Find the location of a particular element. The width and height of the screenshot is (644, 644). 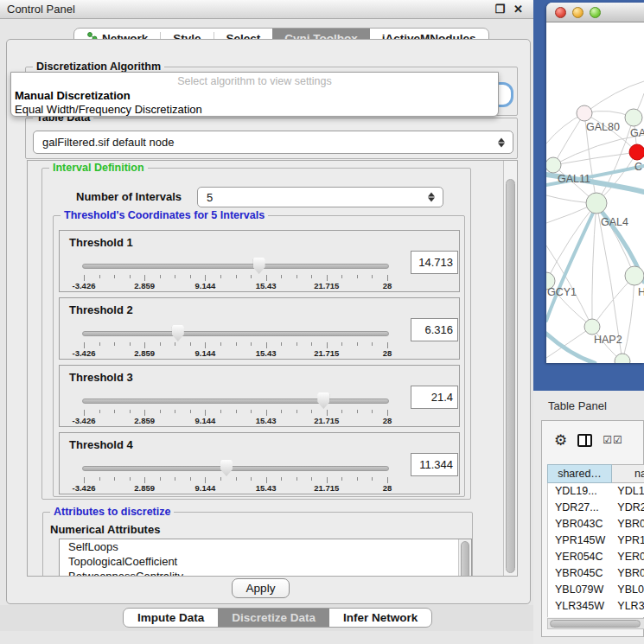

table-row: YDR27...YDR2 is located at coordinates (596, 508).